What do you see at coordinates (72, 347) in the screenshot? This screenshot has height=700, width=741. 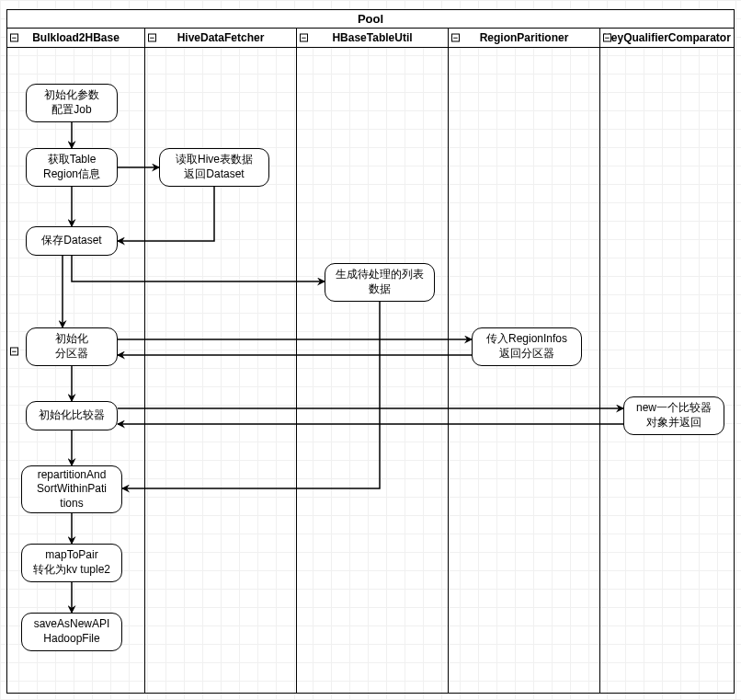 I see `node-init-partitioner: 初始化分区器` at bounding box center [72, 347].